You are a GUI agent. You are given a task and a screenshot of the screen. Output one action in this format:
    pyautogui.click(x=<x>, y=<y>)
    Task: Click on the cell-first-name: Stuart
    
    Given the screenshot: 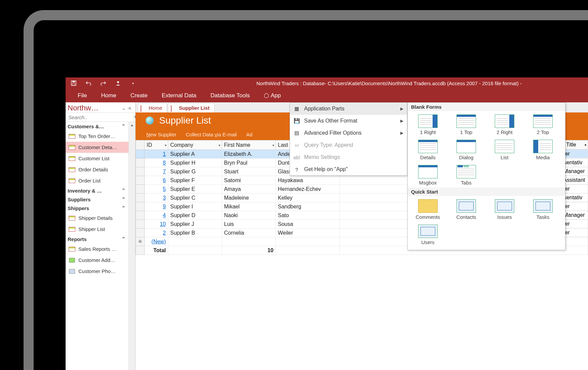 What is the action you would take?
    pyautogui.click(x=249, y=172)
    